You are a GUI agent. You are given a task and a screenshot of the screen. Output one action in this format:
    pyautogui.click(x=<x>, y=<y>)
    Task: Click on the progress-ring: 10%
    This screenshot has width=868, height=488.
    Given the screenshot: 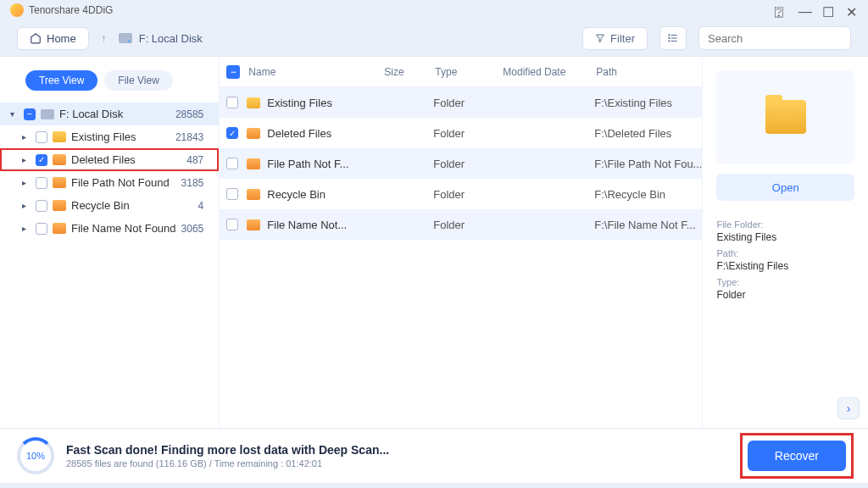 What is the action you would take?
    pyautogui.click(x=36, y=456)
    